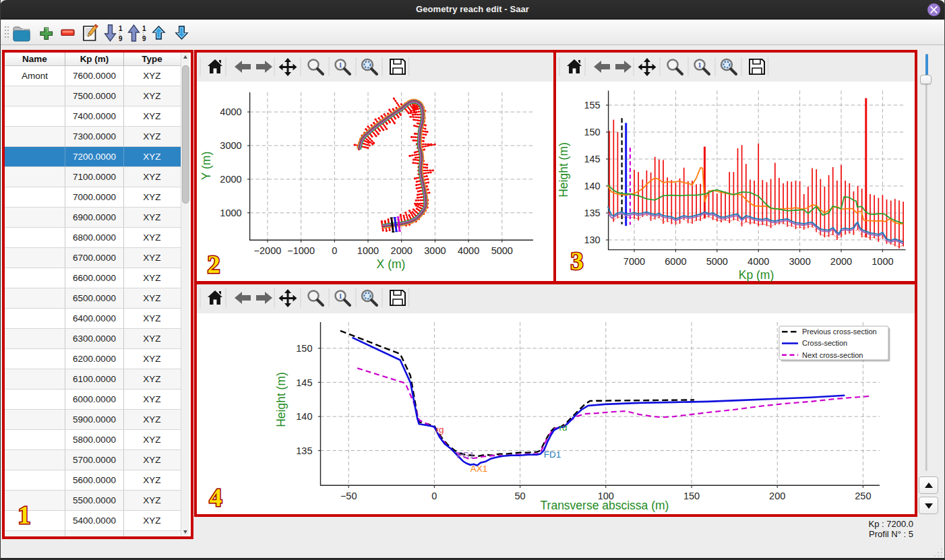 The image size is (945, 560). What do you see at coordinates (863, 496) in the screenshot?
I see `svg-text: 250` at bounding box center [863, 496].